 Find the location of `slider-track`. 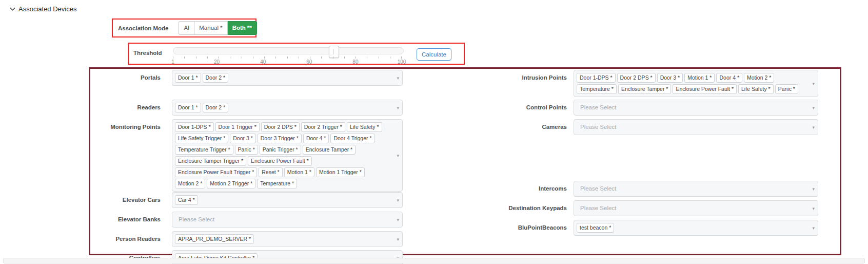

slider-track is located at coordinates (288, 51).